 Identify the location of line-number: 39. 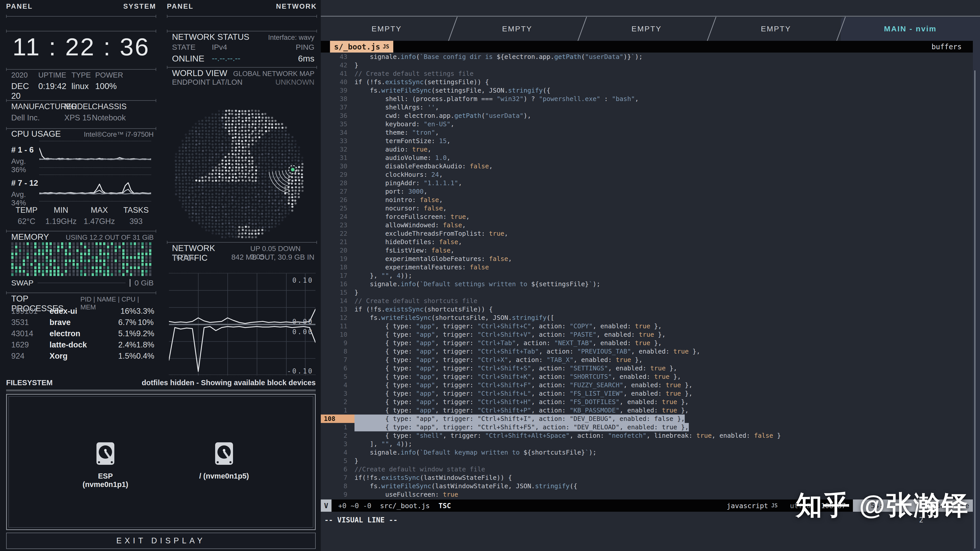
(338, 91).